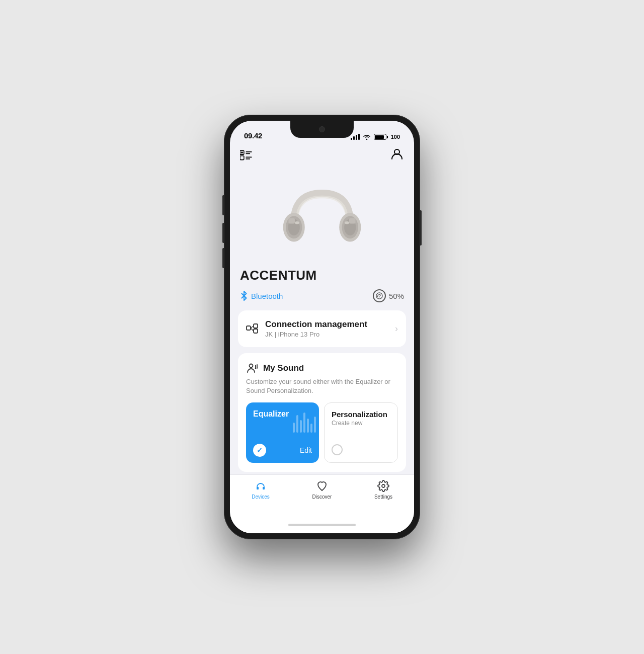 Image resolution: width=644 pixels, height=654 pixels. What do you see at coordinates (381, 137) in the screenshot?
I see `battery-icon` at bounding box center [381, 137].